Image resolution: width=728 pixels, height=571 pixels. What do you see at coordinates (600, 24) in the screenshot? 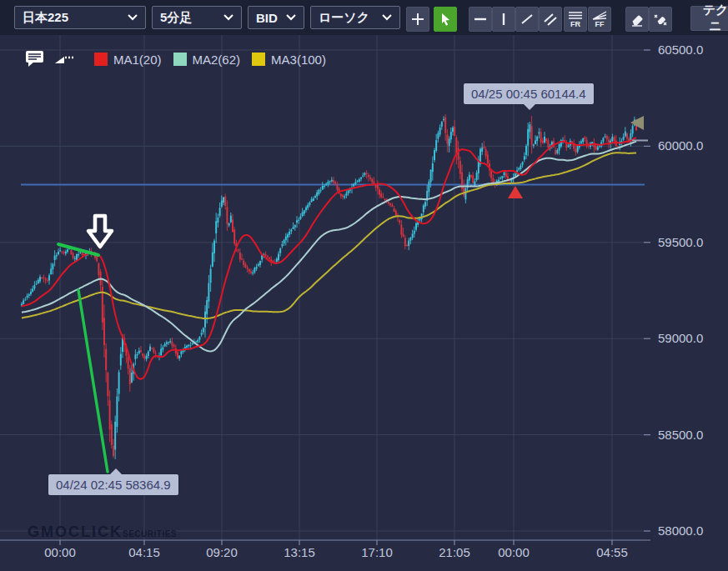
I see `fibonacci-fan-label: FF` at bounding box center [600, 24].